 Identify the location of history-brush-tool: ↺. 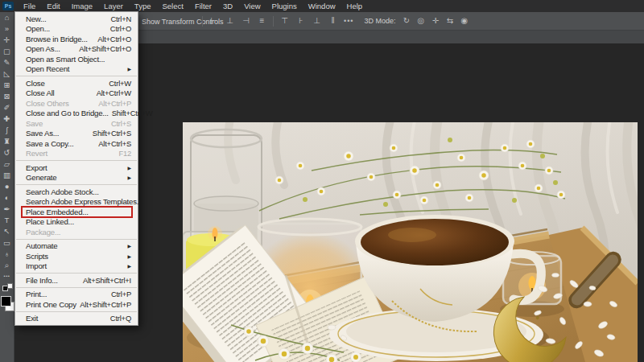
(7, 153).